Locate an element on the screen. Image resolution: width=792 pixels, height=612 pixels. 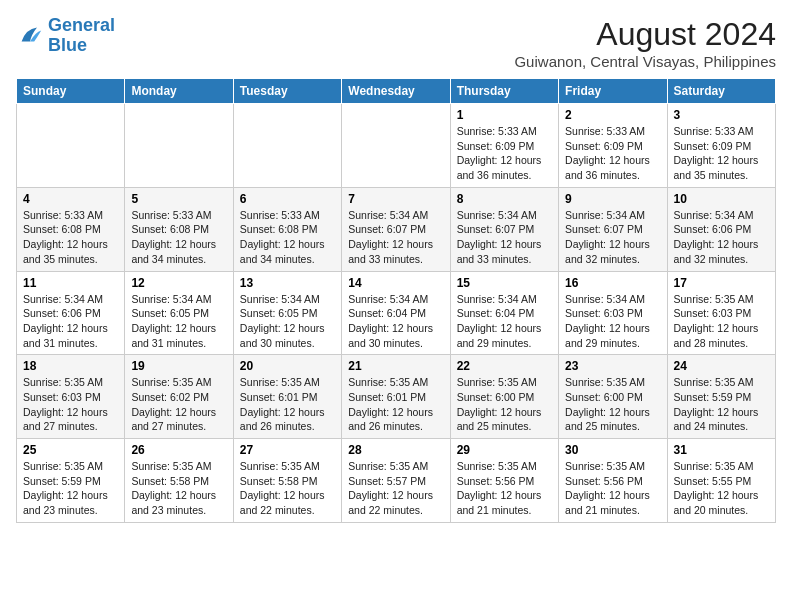
calendar-cell-3-6: 24Sunrise: 5:35 AM Sunset: 5:59 PM Dayli… is located at coordinates (721, 397).